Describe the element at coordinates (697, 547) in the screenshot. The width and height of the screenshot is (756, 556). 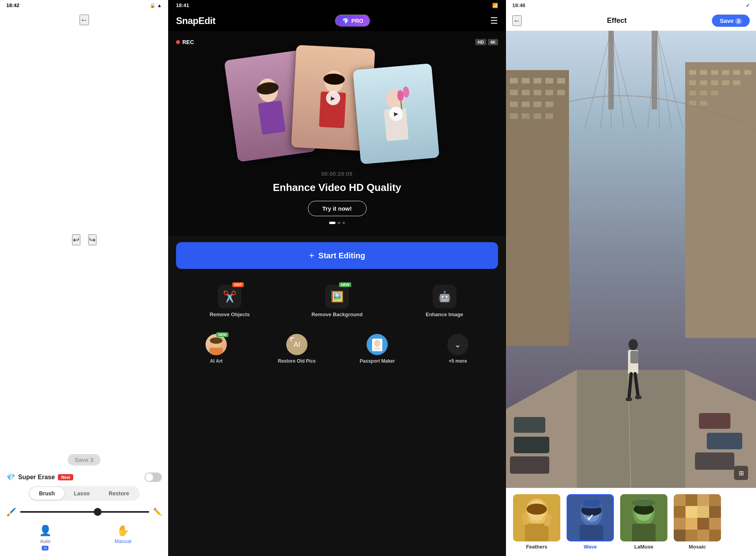
I see `mosaic-label: Mosaic` at that location.